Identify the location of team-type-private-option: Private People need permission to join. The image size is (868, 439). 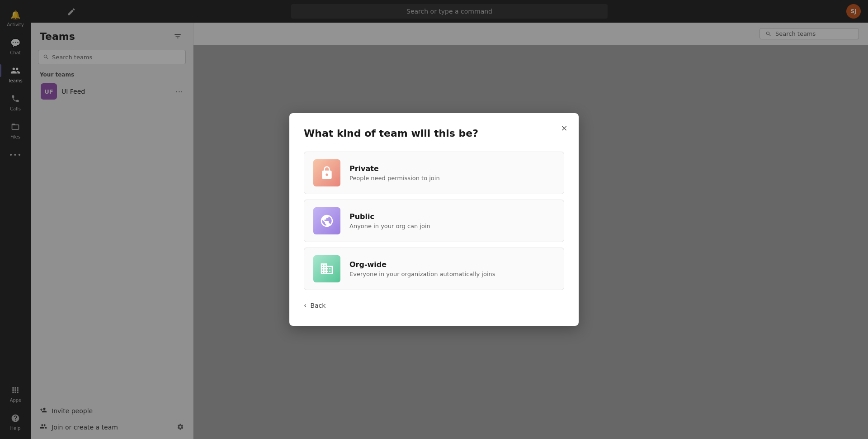
(434, 173).